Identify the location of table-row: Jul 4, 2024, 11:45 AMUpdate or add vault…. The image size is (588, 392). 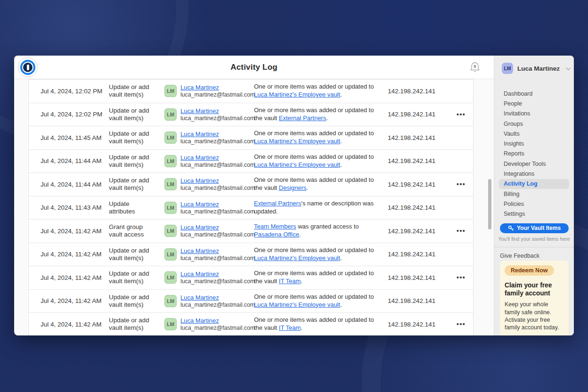
(251, 138).